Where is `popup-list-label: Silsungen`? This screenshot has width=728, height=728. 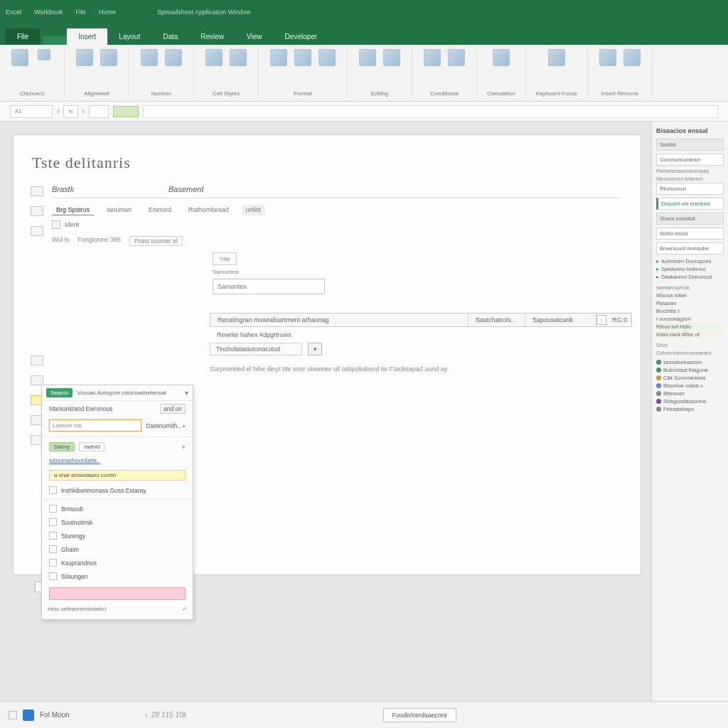 popup-list-label: Silsungen is located at coordinates (74, 577).